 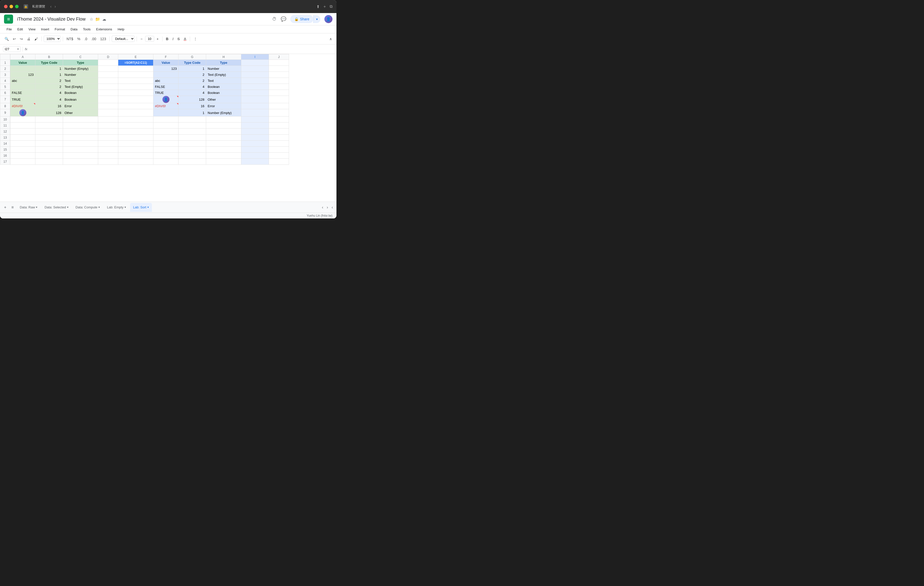 What do you see at coordinates (274, 19) in the screenshot?
I see `history-icon: ⏱` at bounding box center [274, 19].